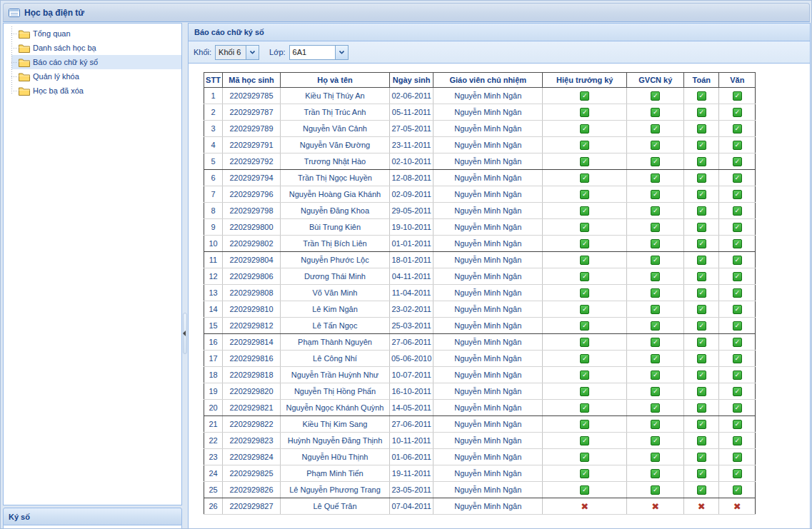 The height and width of the screenshot is (529, 812). I want to click on sidebar-item-1: Danh sách học bạ, so click(96, 48).